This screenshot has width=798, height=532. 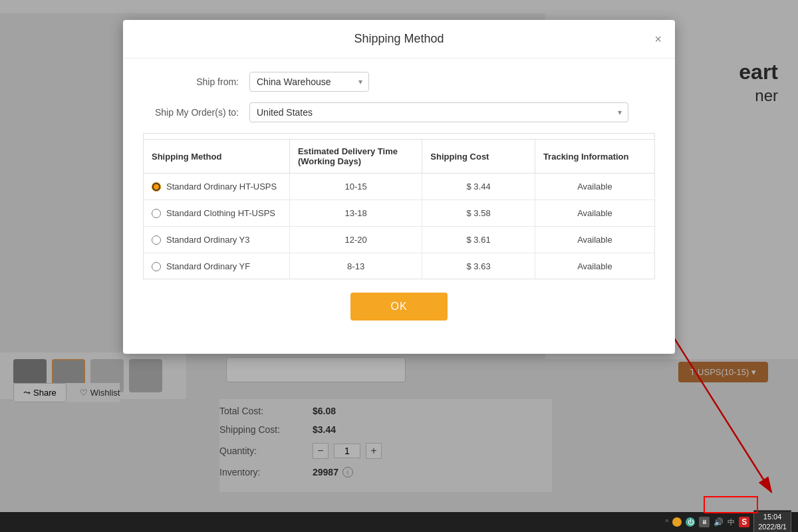 I want to click on method-label-1: Standard Clothing HT-USPS, so click(x=221, y=213).